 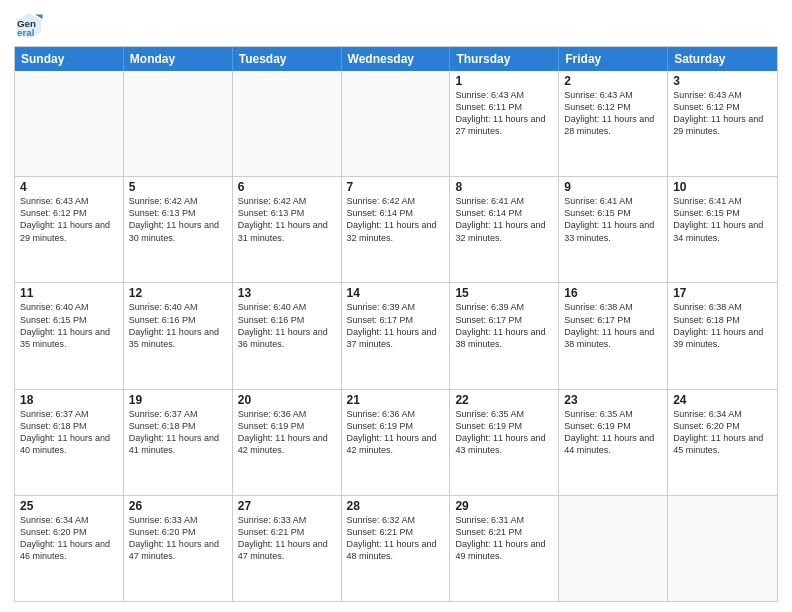 What do you see at coordinates (287, 400) in the screenshot?
I see `day-number: 20` at bounding box center [287, 400].